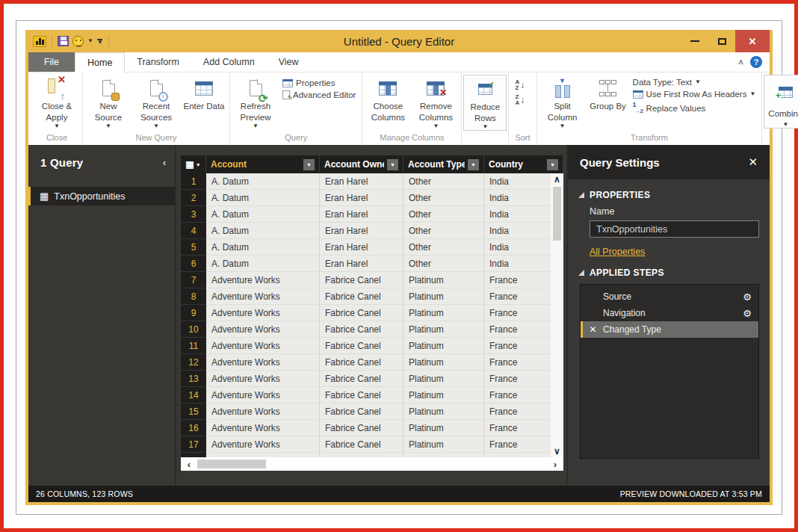 This screenshot has height=532, width=798. I want to click on scroll-right-icon: ›, so click(555, 465).